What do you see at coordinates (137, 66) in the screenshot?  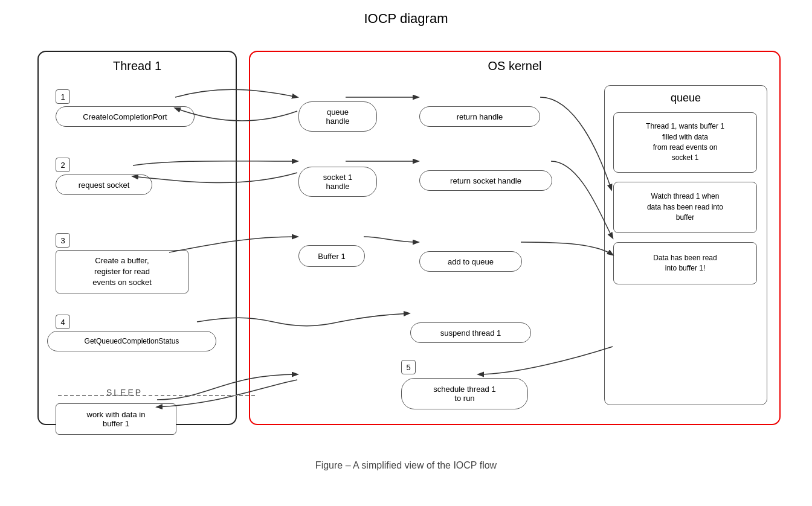 I see `thread-title: Thread 1` at bounding box center [137, 66].